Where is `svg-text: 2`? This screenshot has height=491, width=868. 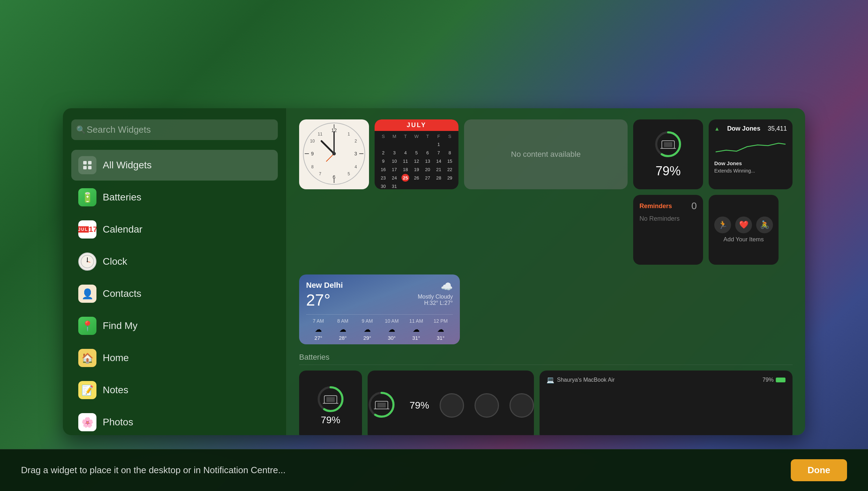 svg-text: 2 is located at coordinates (356, 141).